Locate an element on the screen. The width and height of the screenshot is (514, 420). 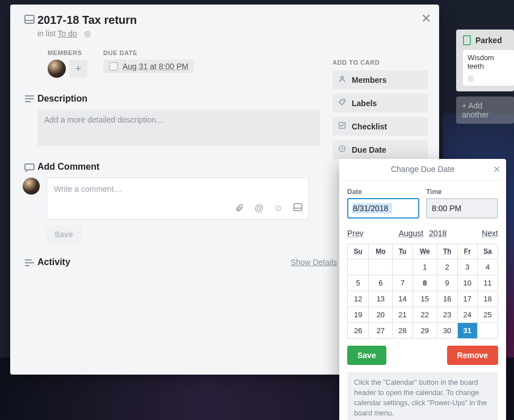
user-icon is located at coordinates (342, 79).